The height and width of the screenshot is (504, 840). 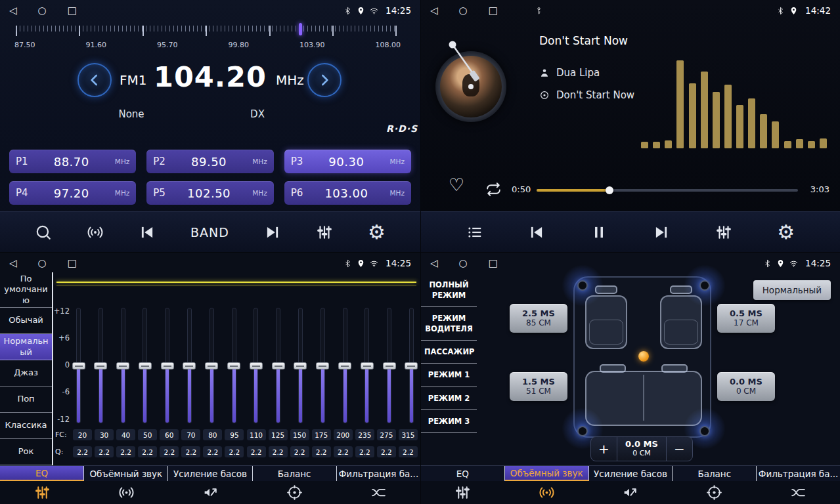 I want to click on eq-sliders-icon, so click(x=42, y=492).